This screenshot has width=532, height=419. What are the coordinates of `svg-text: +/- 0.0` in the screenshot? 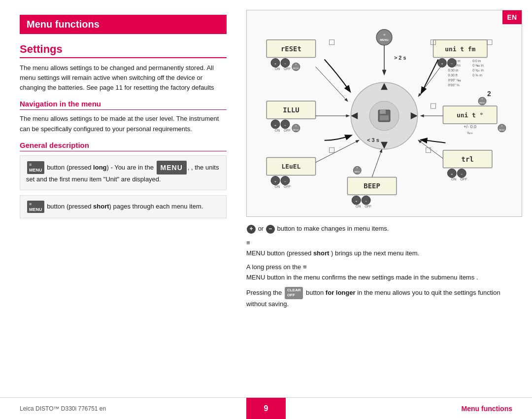 It's located at (470, 127).